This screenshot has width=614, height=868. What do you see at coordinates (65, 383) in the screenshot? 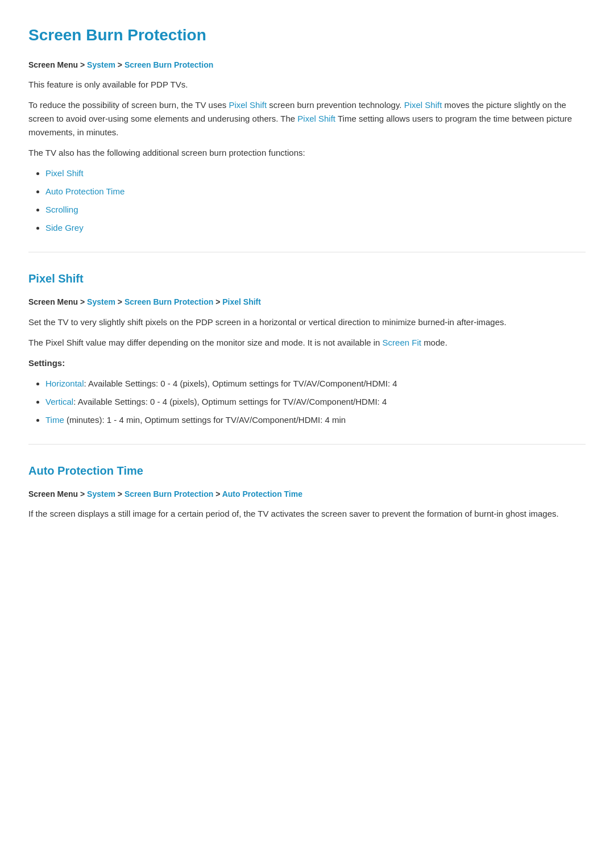
I see `horizontal-link: Horizontal` at bounding box center [65, 383].